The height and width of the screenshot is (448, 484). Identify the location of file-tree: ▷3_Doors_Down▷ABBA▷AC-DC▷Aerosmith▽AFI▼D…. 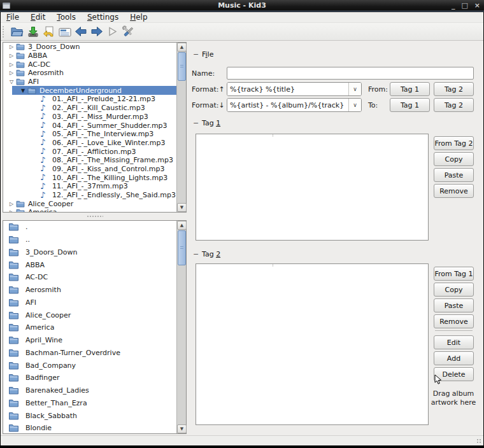
(90, 127).